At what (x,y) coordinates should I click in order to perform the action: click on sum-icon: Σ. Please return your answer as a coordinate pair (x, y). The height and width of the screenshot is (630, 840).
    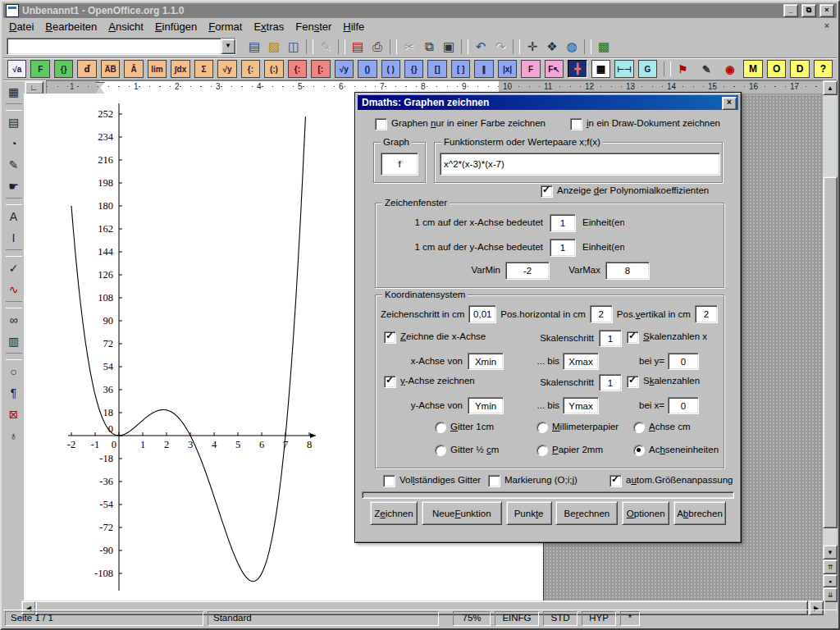
    Looking at the image, I should click on (203, 69).